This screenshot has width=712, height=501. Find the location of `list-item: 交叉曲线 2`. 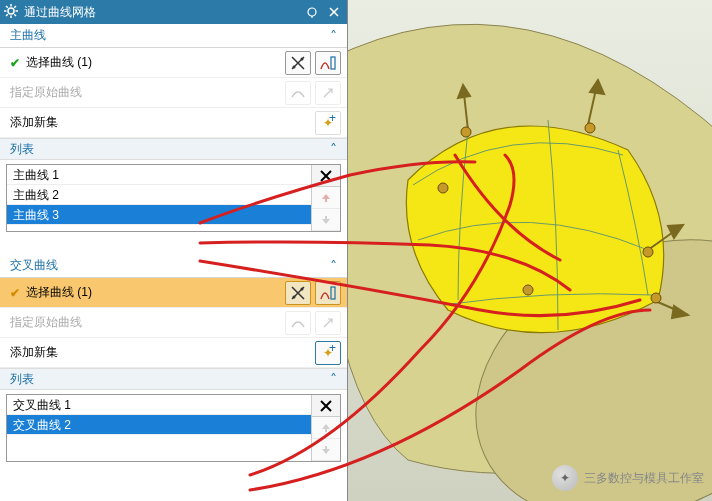

list-item: 交叉曲线 2 is located at coordinates (159, 425).